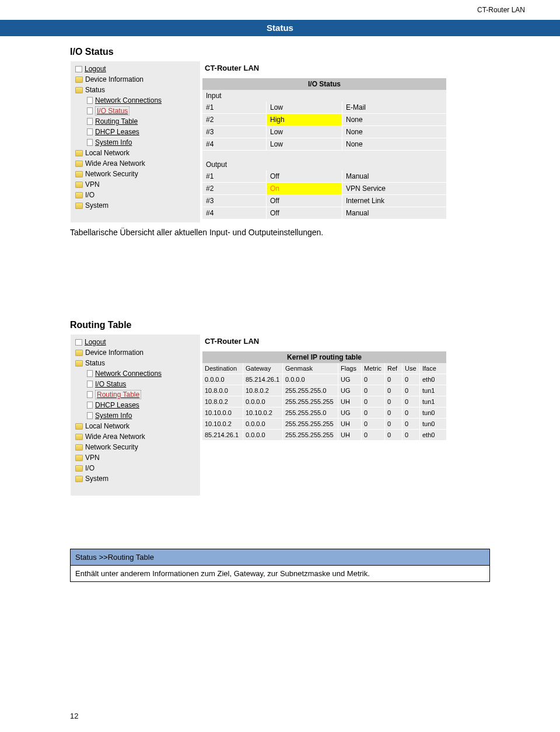  What do you see at coordinates (135, 153) in the screenshot?
I see `nav-item: Local Network` at bounding box center [135, 153].